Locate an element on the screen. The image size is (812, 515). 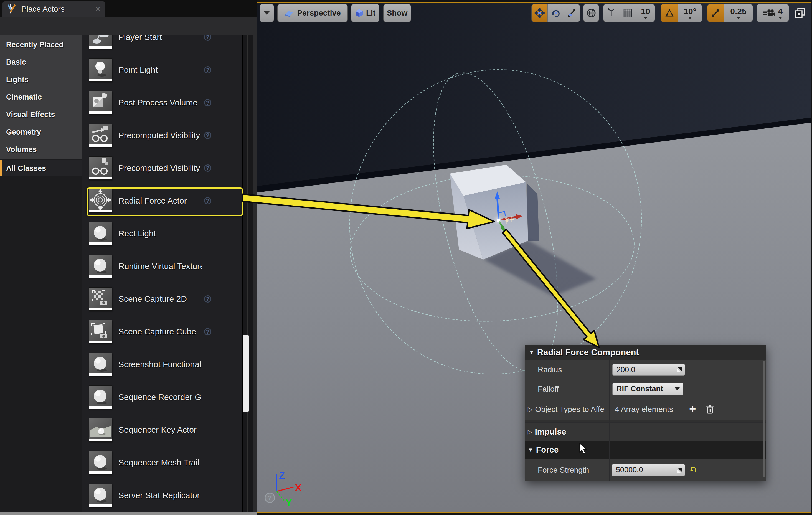
show-label: Show is located at coordinates (397, 13).